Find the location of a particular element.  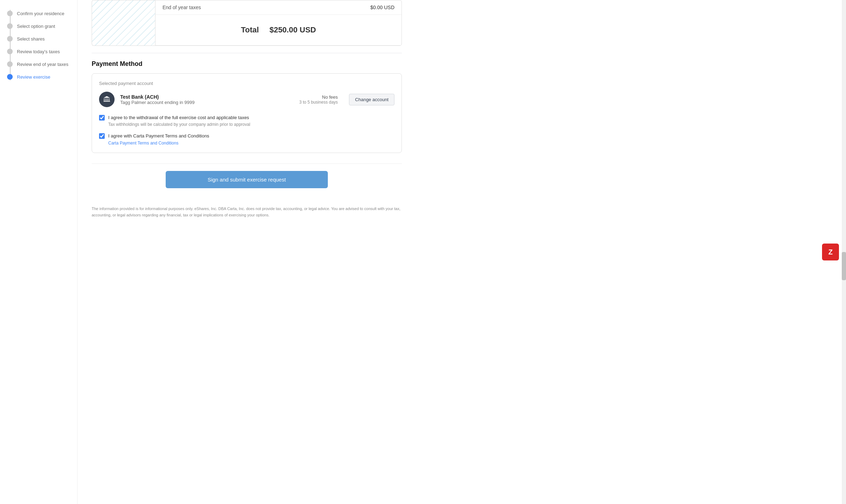

scrollbar-thumb is located at coordinates (844, 266).